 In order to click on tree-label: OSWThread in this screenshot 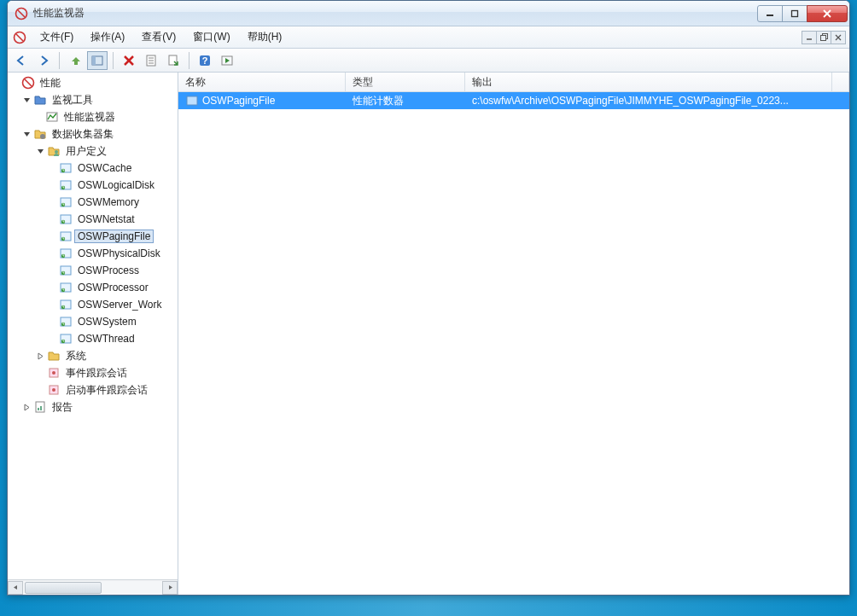, I will do `click(106, 339)`.